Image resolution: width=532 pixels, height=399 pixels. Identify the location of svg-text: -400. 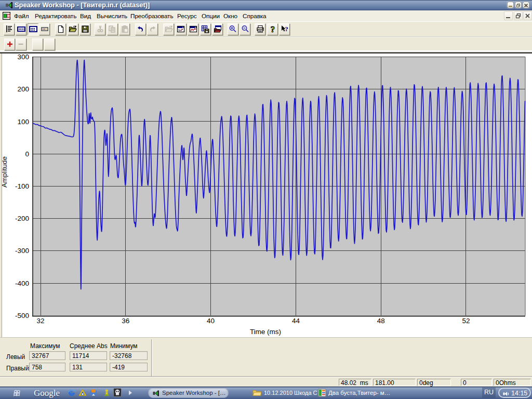
(22, 284).